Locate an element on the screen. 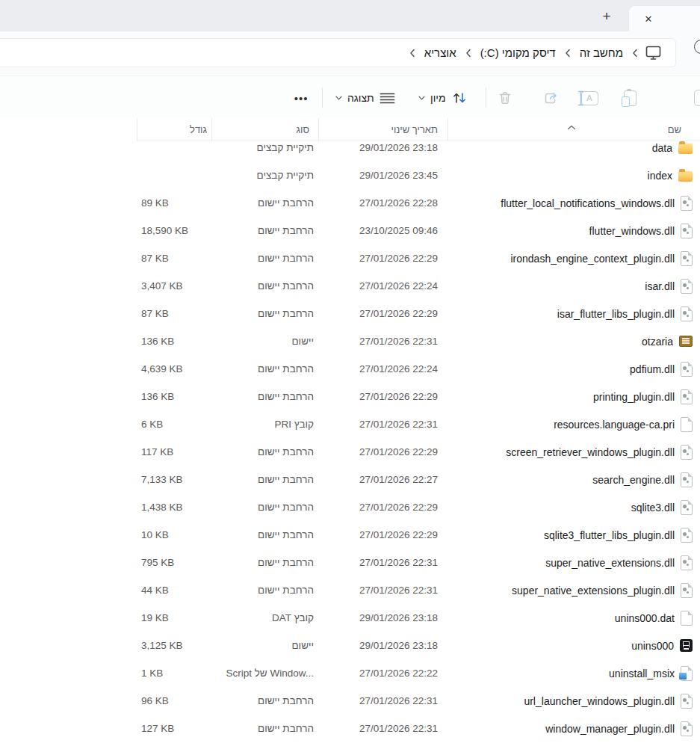 The width and height of the screenshot is (700, 752). file-name: irondash_engine_context_plugin.dll is located at coordinates (592, 259).